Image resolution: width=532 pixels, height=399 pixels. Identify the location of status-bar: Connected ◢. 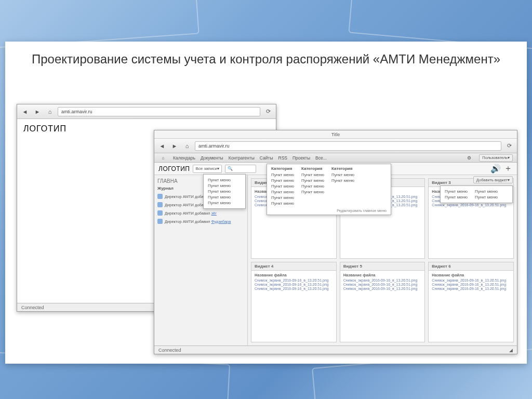
(336, 350).